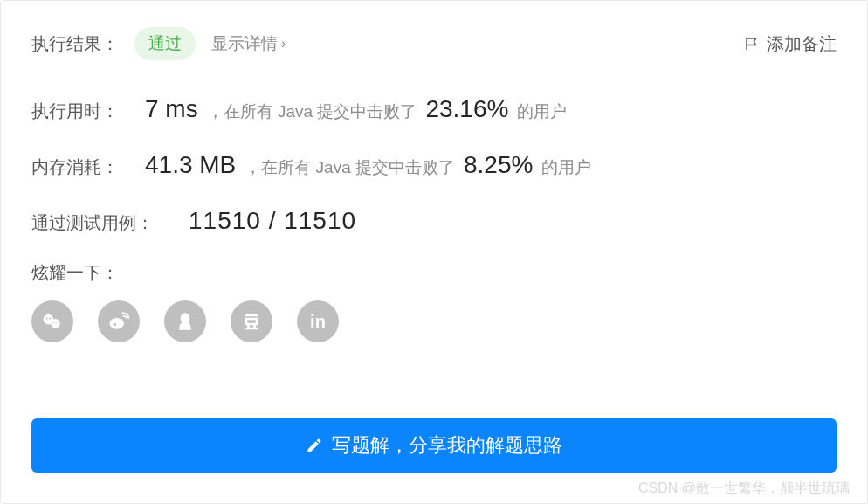 The image size is (868, 504). What do you see at coordinates (744, 489) in the screenshot?
I see `watermark: CSDN @散一世繁华，颠半世琉璃` at bounding box center [744, 489].